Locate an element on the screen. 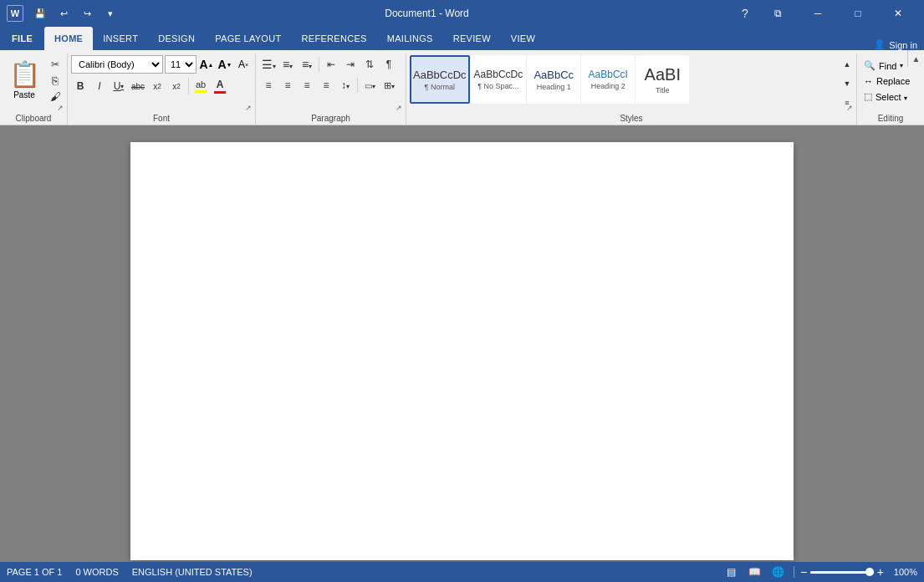 Image resolution: width=924 pixels, height=582 pixels. para-bottom-row: ≡ ≡ ≡ ≡ ↕ ▭ ⊞ is located at coordinates (329, 85).